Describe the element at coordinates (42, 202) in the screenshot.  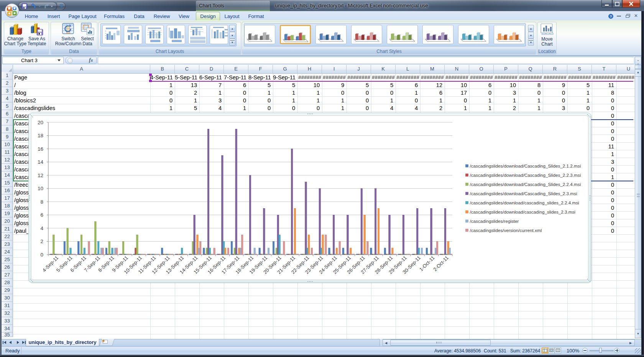
I see `svg-text: 8` at that location.